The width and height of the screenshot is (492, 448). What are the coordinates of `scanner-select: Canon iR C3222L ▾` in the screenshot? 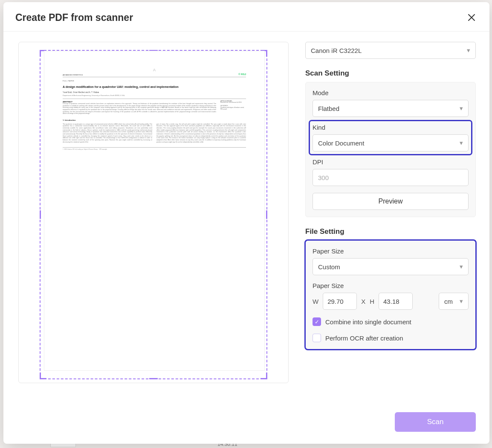 It's located at (391, 50).